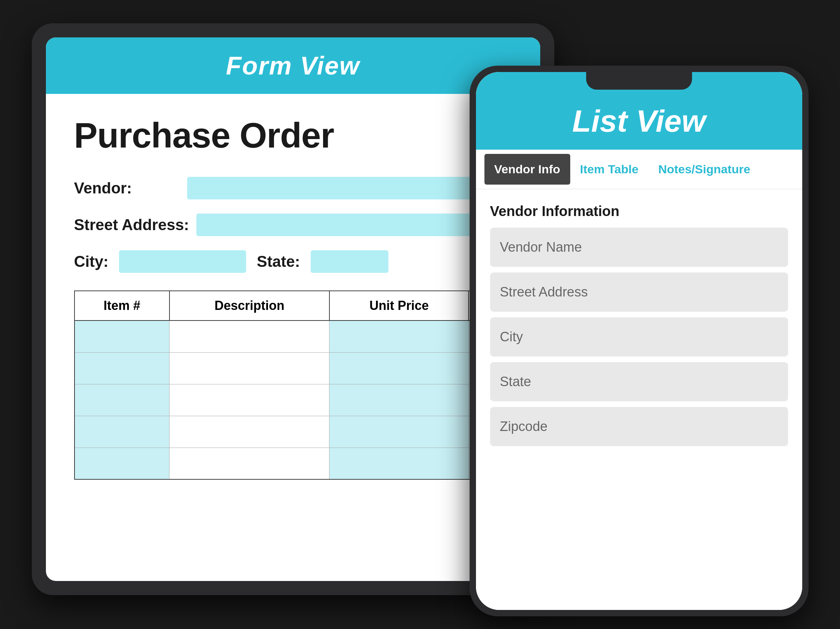 The width and height of the screenshot is (840, 629). What do you see at coordinates (639, 121) in the screenshot?
I see `phone-view-title: List View` at bounding box center [639, 121].